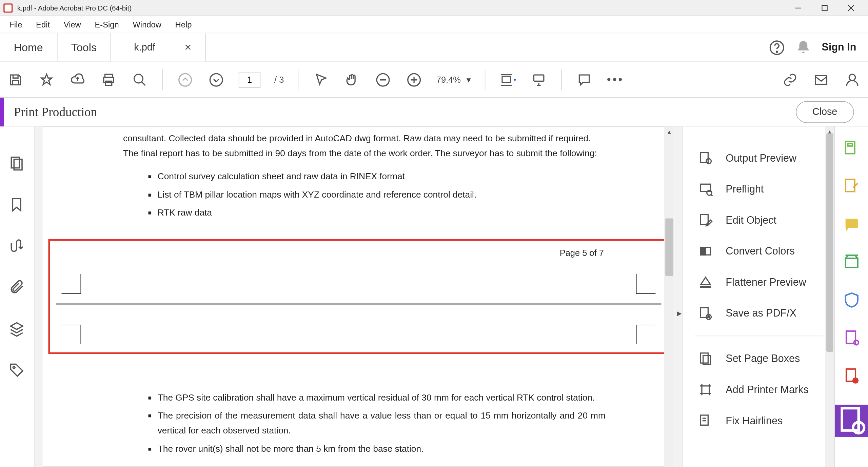 This screenshot has width=868, height=467. I want to click on link-icon, so click(790, 79).